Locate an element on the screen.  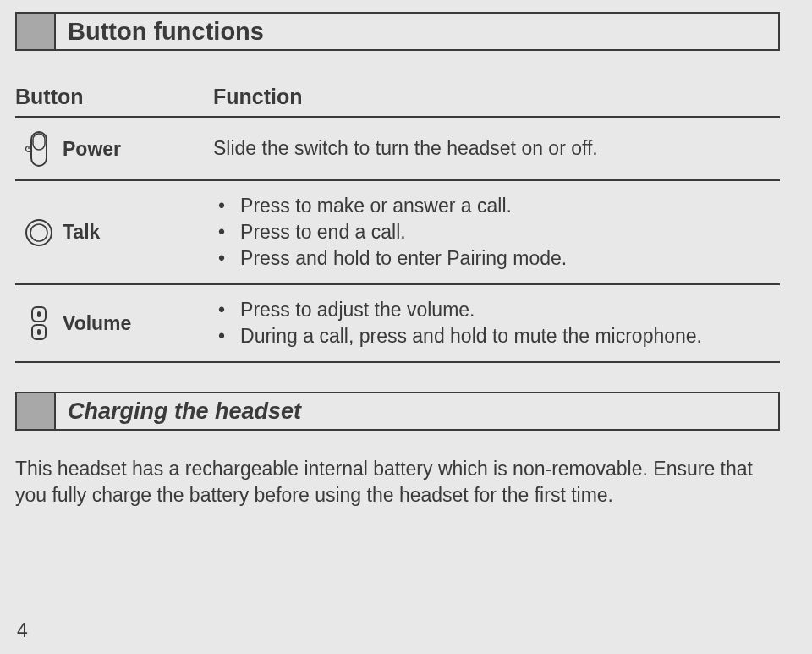
page-number: 4 is located at coordinates (22, 631).